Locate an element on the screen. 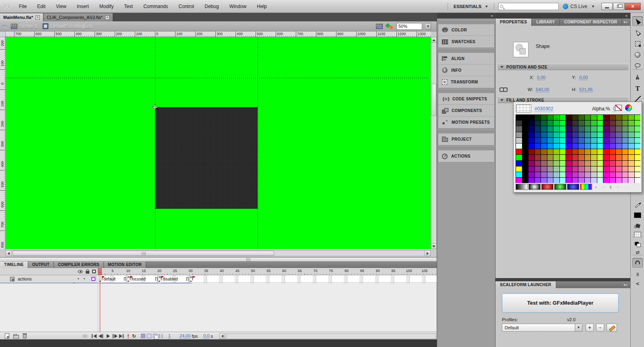 The image size is (644, 347). loop-icon: ↻ is located at coordinates (134, 336).